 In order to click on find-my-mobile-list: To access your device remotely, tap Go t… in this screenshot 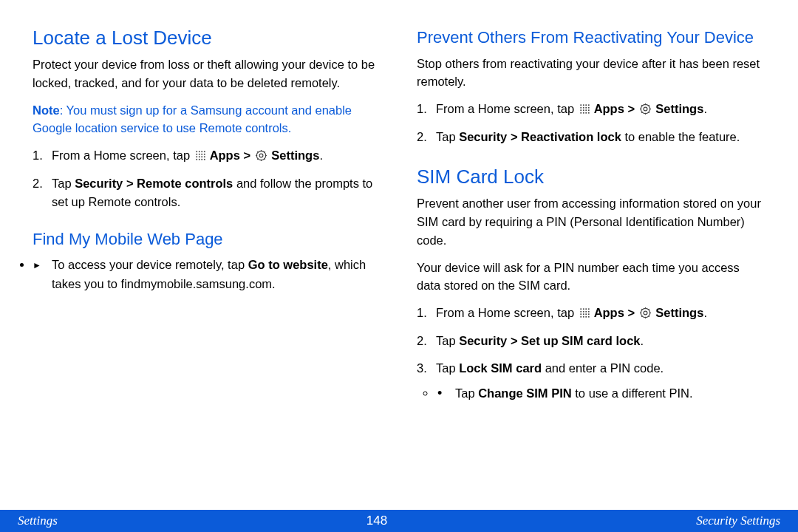, I will do `click(207, 275)`.